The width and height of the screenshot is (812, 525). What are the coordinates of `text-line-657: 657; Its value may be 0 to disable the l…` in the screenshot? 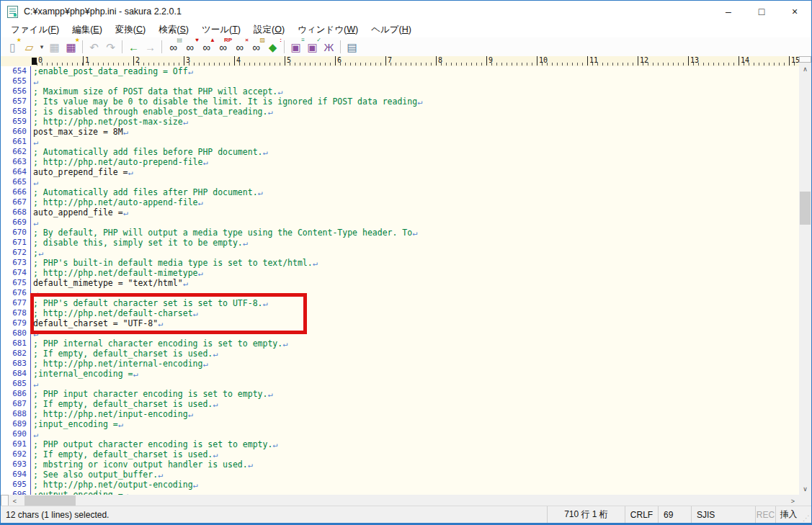 It's located at (400, 102).